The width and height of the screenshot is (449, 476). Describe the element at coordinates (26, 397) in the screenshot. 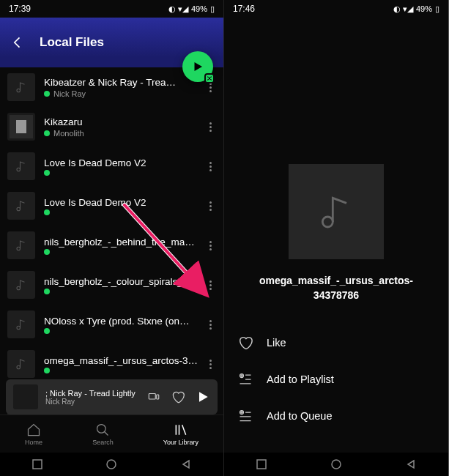

I see `now-playing-art` at that location.